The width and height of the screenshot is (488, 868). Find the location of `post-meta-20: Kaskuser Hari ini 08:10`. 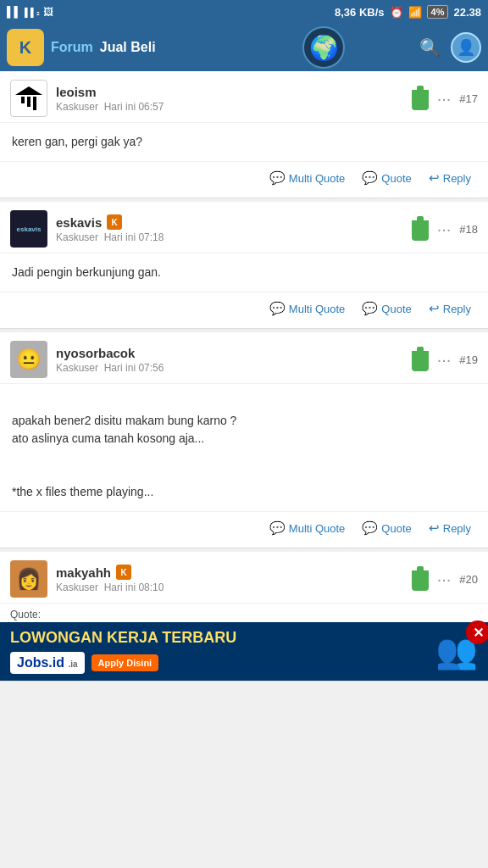

post-meta-20: Kaskuser Hari ini 08:10 is located at coordinates (234, 587).